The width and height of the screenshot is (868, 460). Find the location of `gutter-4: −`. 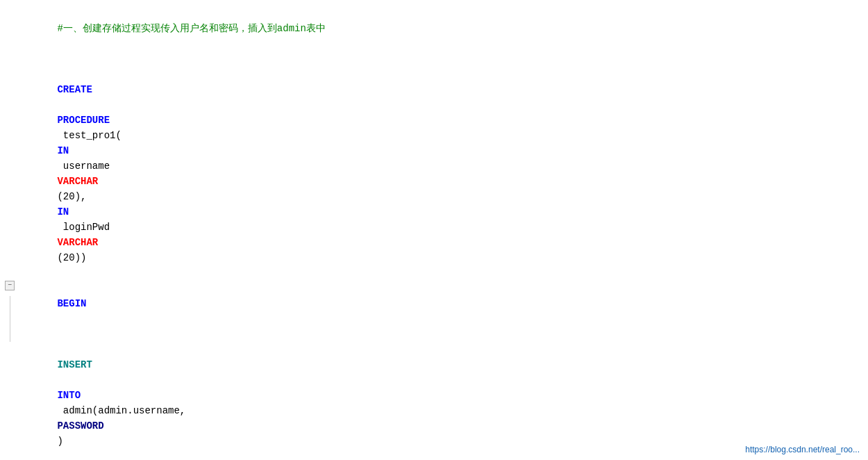

gutter-4: − is located at coordinates (10, 286).